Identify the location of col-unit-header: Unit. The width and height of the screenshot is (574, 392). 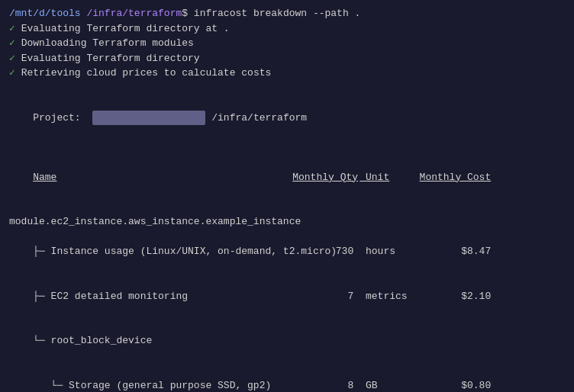
(384, 178).